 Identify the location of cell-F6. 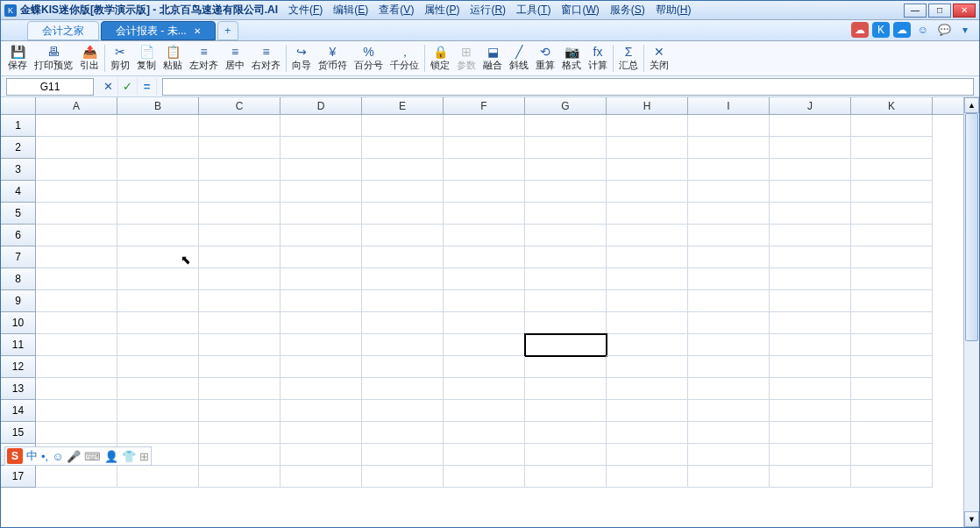
(484, 235).